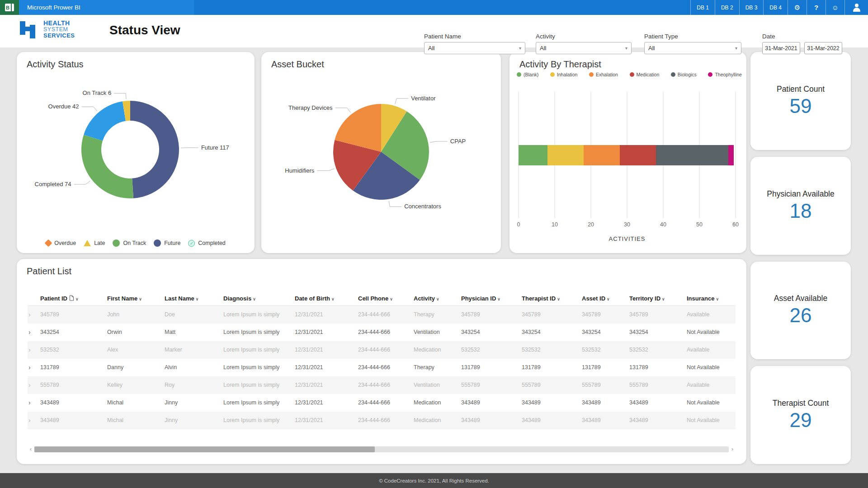 The height and width of the screenshot is (488, 868). I want to click on profile-icon, so click(856, 7).